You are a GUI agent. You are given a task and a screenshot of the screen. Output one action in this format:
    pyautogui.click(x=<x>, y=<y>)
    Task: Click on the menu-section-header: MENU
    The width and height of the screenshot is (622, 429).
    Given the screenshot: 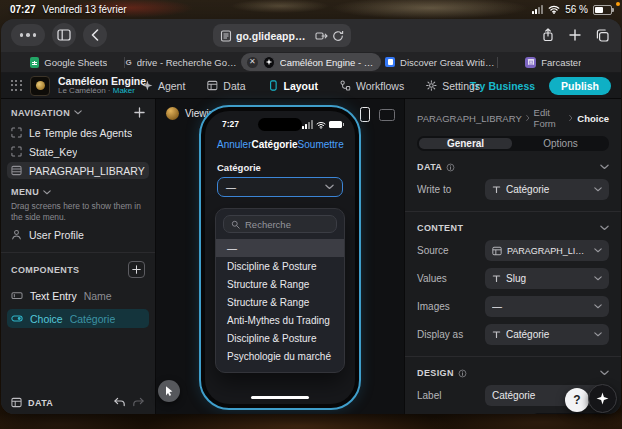 What is the action you would take?
    pyautogui.click(x=78, y=192)
    